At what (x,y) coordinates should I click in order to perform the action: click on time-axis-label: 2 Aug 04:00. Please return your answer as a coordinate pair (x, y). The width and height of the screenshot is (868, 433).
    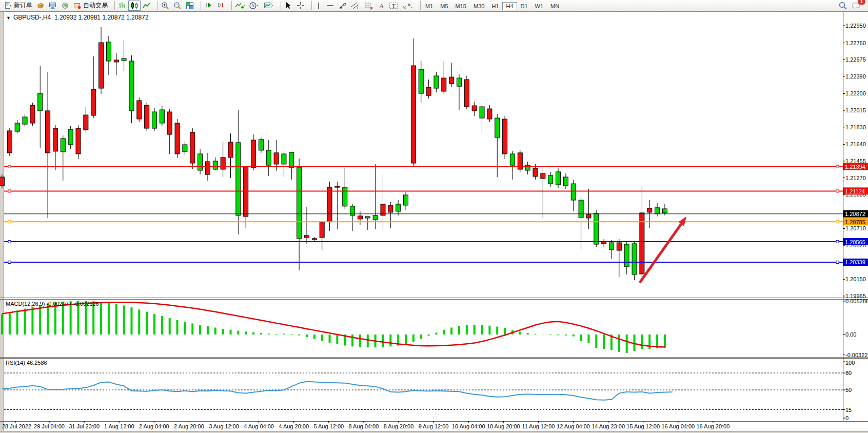
    Looking at the image, I should click on (154, 426).